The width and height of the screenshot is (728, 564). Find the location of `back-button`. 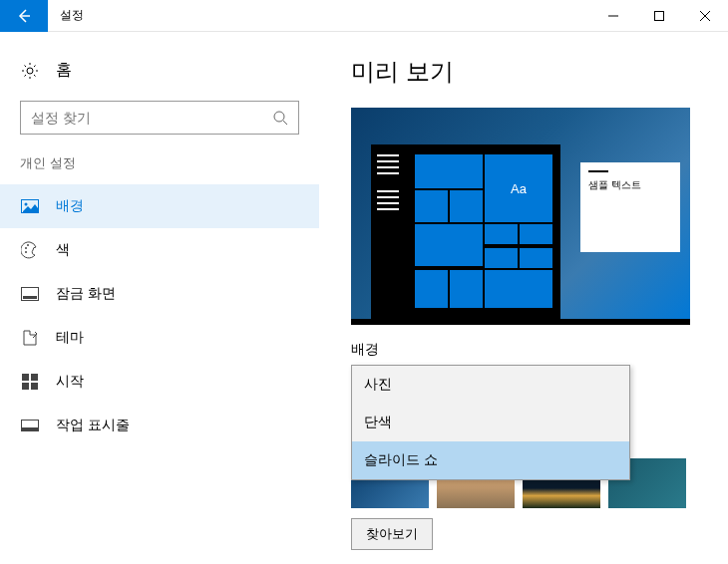

back-button is located at coordinates (24, 16).